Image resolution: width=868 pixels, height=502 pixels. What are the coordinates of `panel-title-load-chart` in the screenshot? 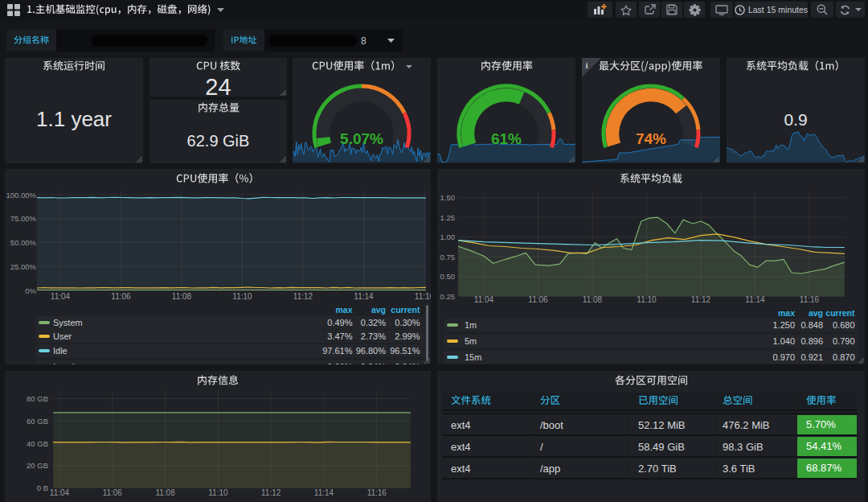 It's located at (651, 179).